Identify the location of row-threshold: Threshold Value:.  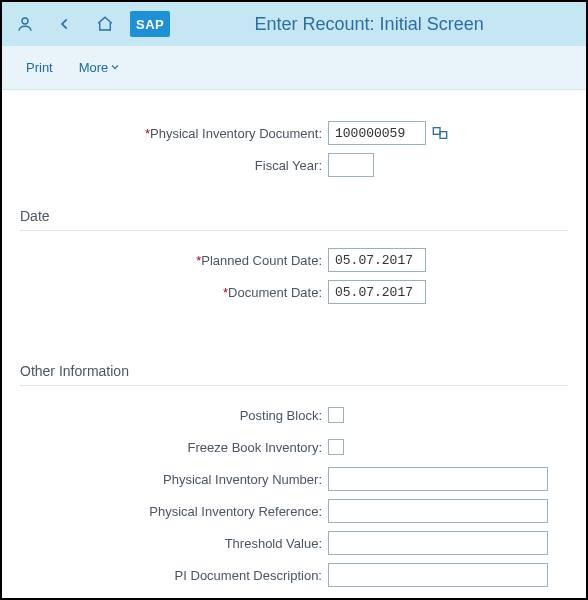
(294, 543).